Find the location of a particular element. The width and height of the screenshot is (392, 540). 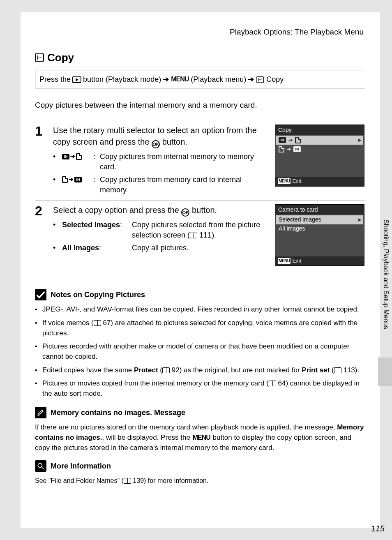

side-tab-marker is located at coordinates (385, 372).